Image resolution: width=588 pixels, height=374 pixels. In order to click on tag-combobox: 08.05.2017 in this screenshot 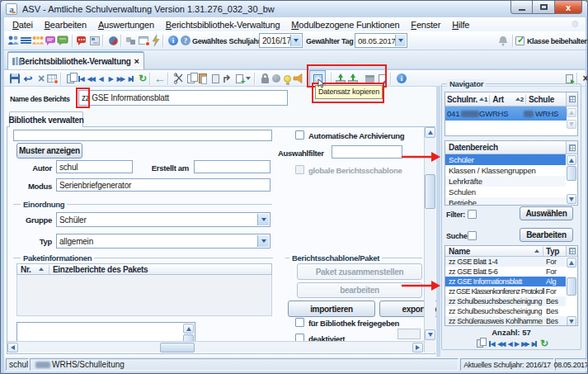, I will do `click(381, 40)`.